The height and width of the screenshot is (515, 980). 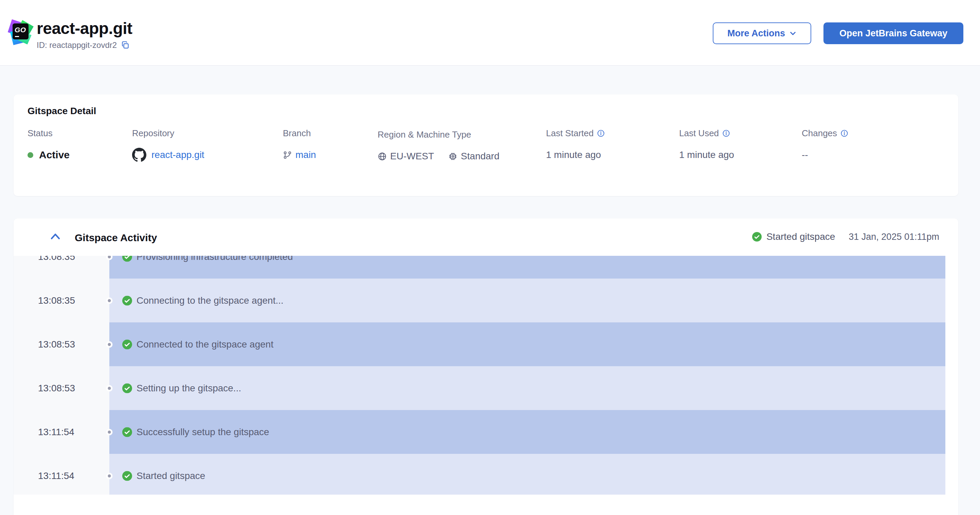 I want to click on log-message: Started gitspace, so click(x=171, y=476).